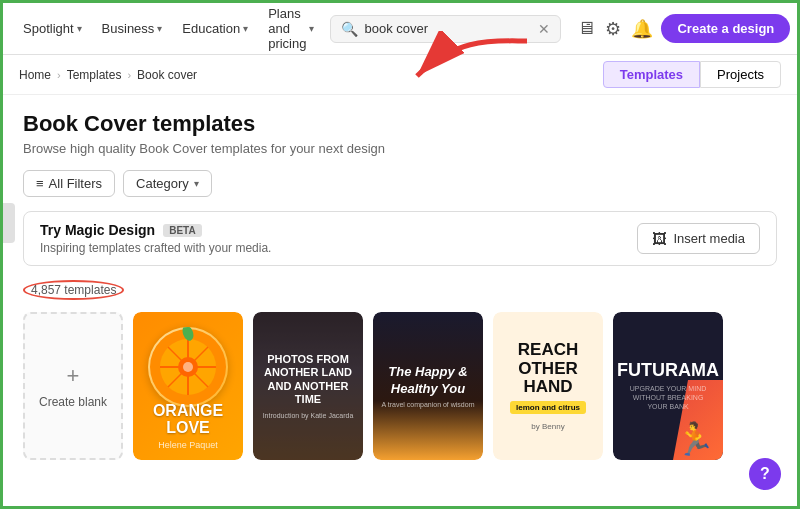 The image size is (800, 509). What do you see at coordinates (74, 376) in the screenshot?
I see `plus-icon: +` at bounding box center [74, 376].